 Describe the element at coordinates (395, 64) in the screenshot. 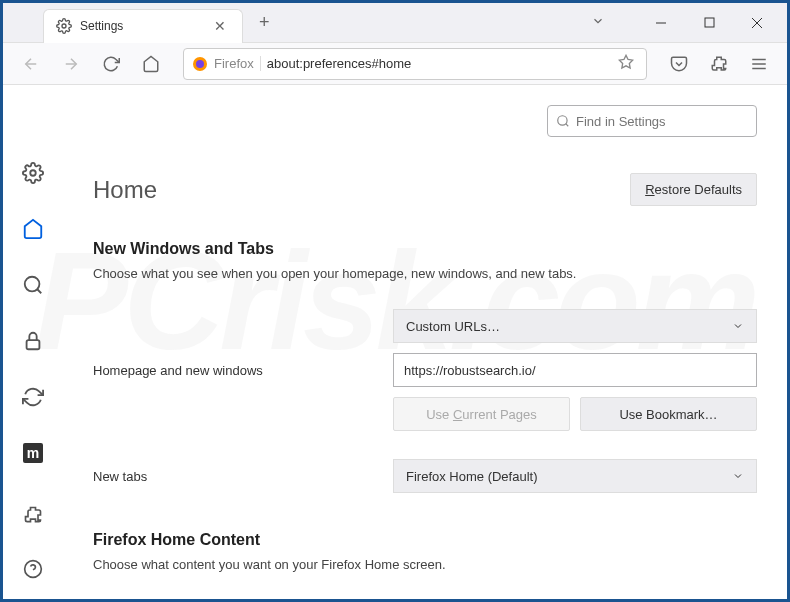

I see `toolbar: Firefox about:preferences#home` at that location.